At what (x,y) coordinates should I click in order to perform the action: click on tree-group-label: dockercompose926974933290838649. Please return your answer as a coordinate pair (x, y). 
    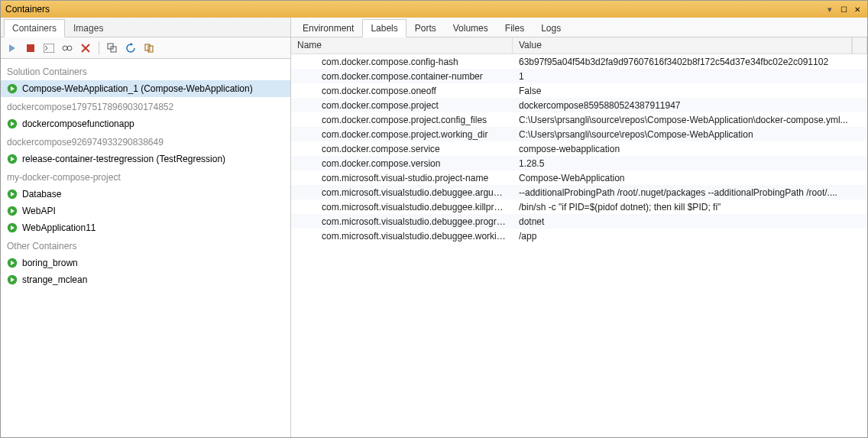
    Looking at the image, I should click on (145, 141).